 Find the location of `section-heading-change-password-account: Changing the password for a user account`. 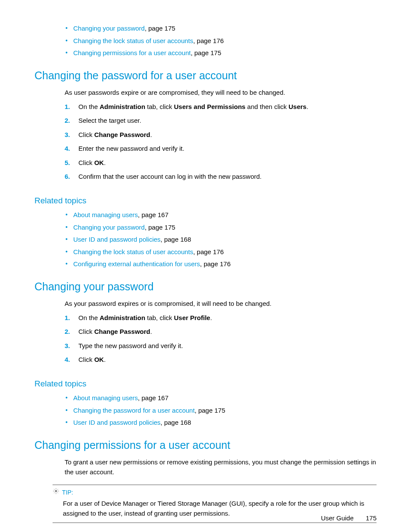

section-heading-change-password-account: Changing the password for a user account is located at coordinates (206, 76).